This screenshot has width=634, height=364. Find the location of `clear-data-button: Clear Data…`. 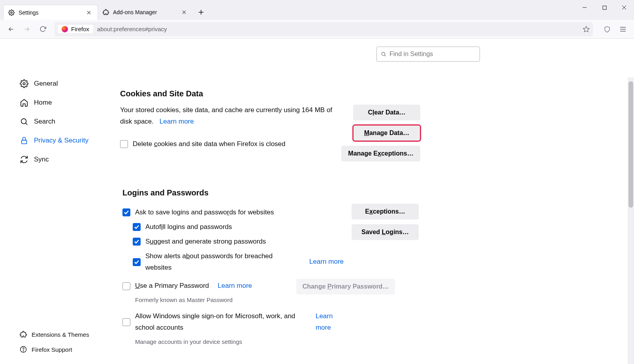

clear-data-button: Clear Data… is located at coordinates (387, 113).